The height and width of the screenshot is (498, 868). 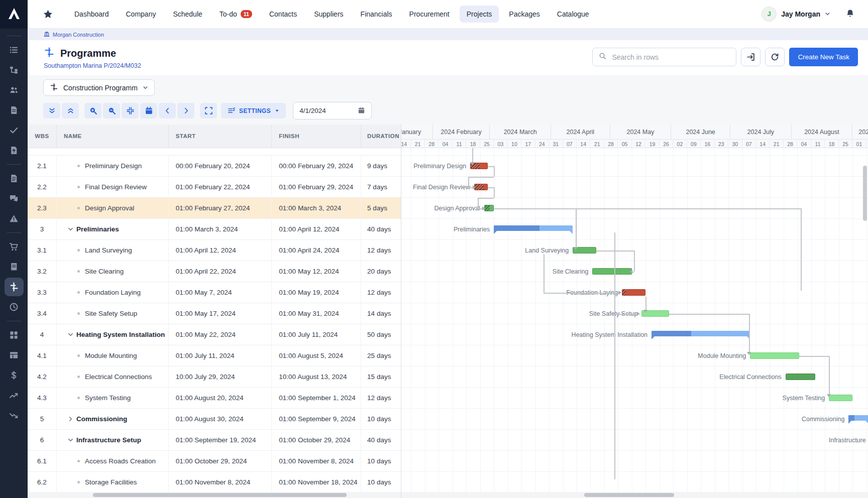 What do you see at coordinates (246, 14) in the screenshot?
I see `todo-count-badge: 11` at bounding box center [246, 14].